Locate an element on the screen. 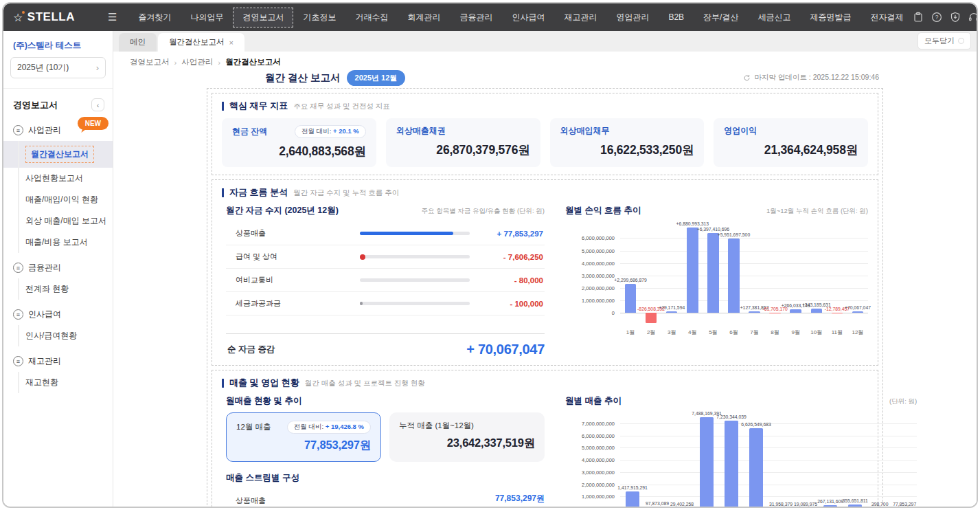  sidebar-item-매출/매입/이익 현황: 매출/매입/이익 현황 is located at coordinates (58, 199).